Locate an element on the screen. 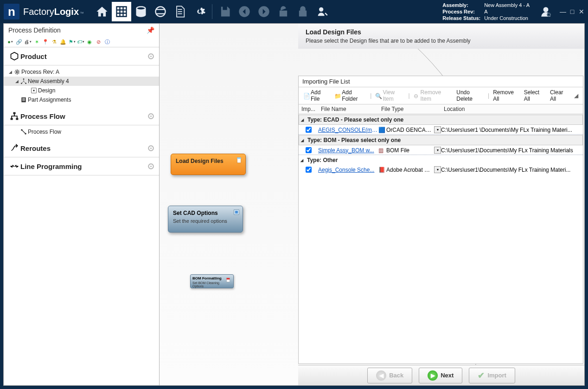  tree-parts: Part Assignments is located at coordinates (82, 100).